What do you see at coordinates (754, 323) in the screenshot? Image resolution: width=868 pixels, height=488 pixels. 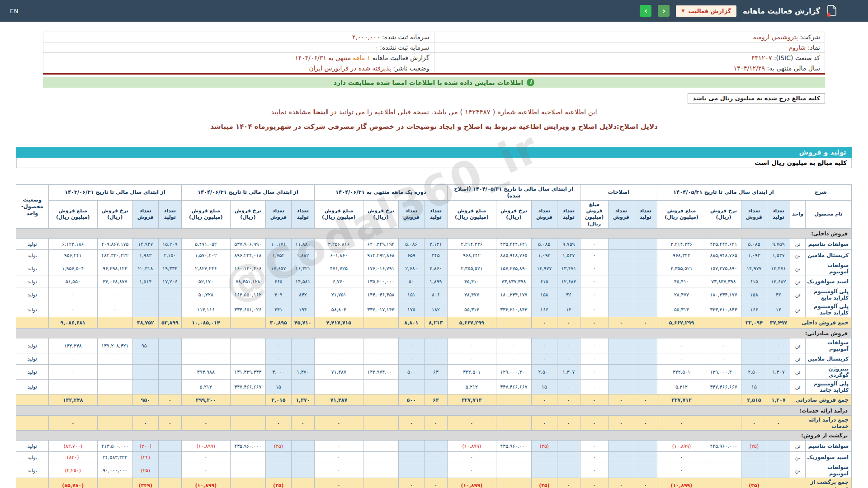 I see `value-cell: ۲۲,۰۹۴` at bounding box center [754, 323].